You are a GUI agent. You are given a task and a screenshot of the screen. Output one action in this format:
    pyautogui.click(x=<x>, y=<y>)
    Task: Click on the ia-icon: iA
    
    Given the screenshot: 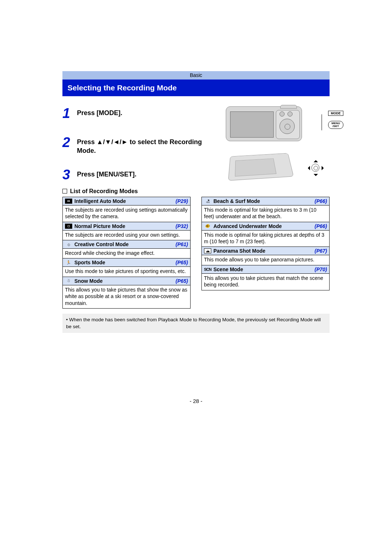 What is the action you would take?
    pyautogui.click(x=69, y=201)
    